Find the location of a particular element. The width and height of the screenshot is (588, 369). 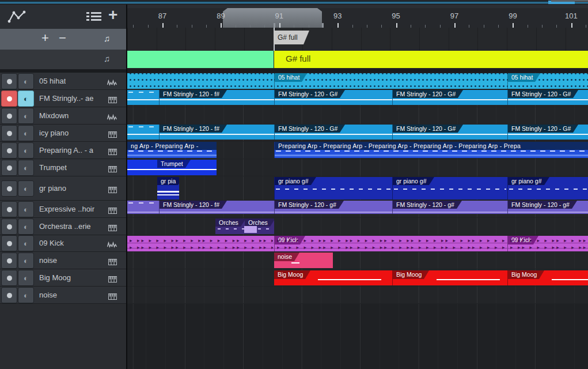

track-row: ◐Big Moog is located at coordinates (63, 278).